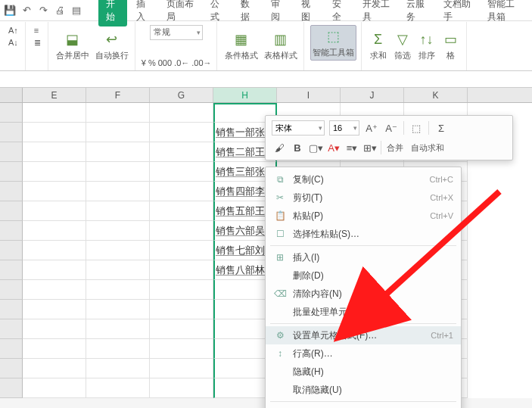 This screenshot has height=408, width=532. What do you see at coordinates (391, 128) in the screenshot?
I see `decrease-font-icon: A⁻` at bounding box center [391, 128].